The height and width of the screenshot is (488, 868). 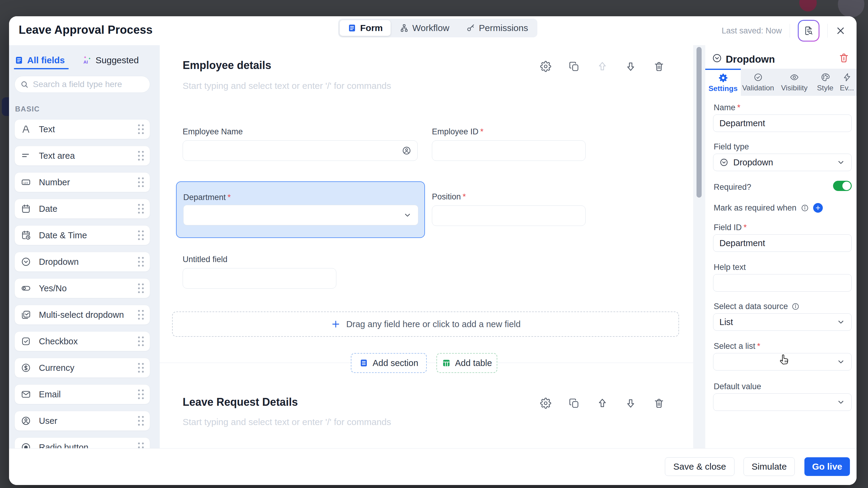 I want to click on field-type-number: 123 Number, so click(x=82, y=183).